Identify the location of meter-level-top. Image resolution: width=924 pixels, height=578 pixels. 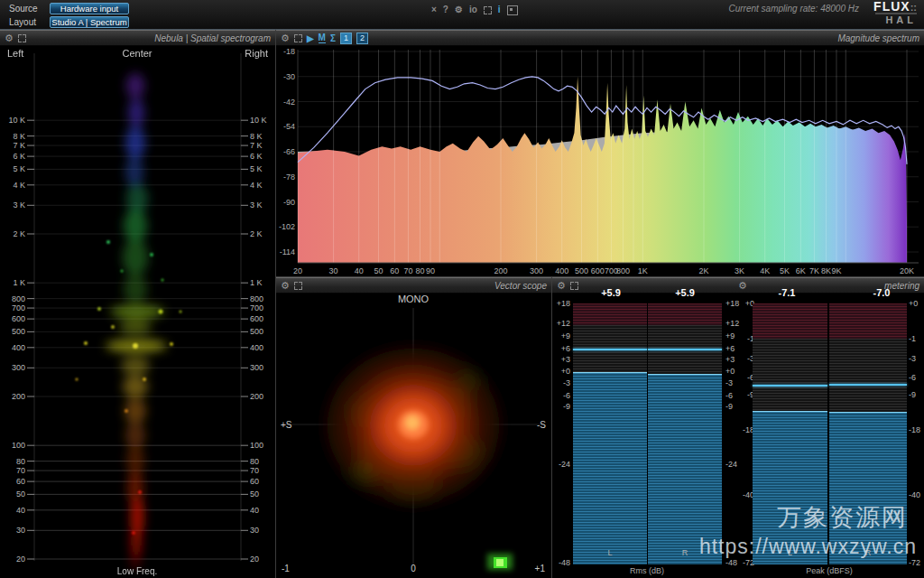
(685, 374).